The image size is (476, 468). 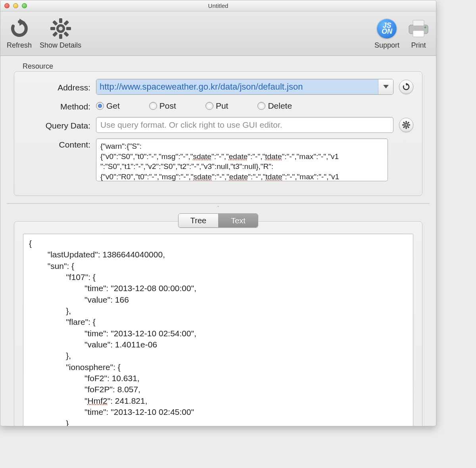 I want to click on method-delete-label: Delete, so click(x=280, y=106).